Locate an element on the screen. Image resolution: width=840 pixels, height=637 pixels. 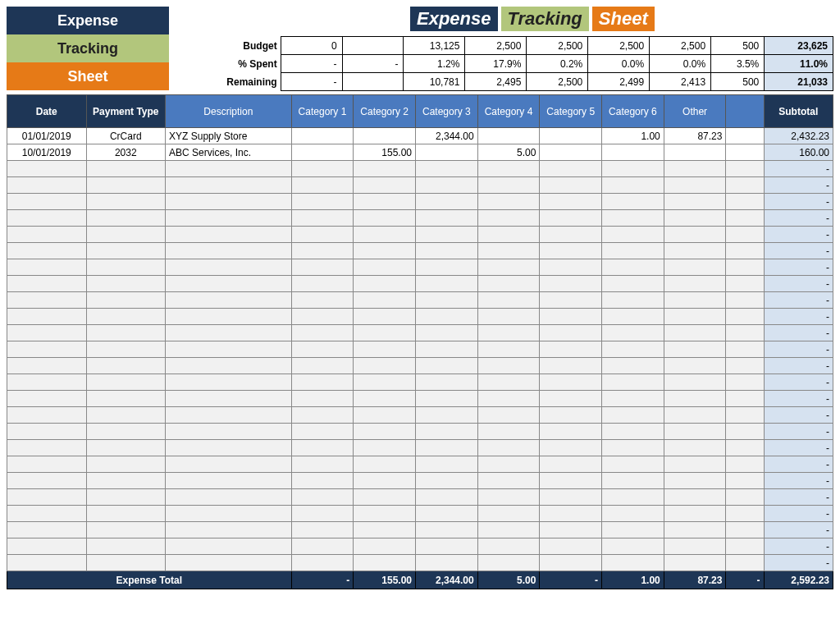
cell-desc: XYZ Supply Store is located at coordinates (229, 136).